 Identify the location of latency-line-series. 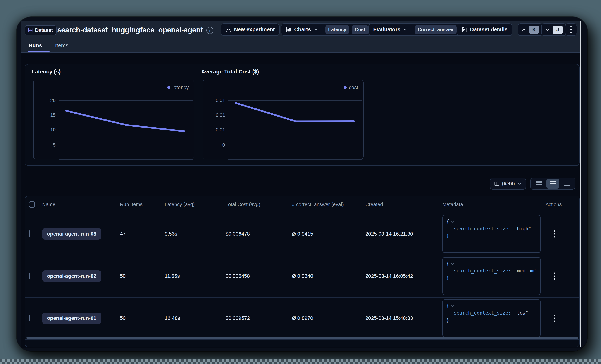
(114, 120).